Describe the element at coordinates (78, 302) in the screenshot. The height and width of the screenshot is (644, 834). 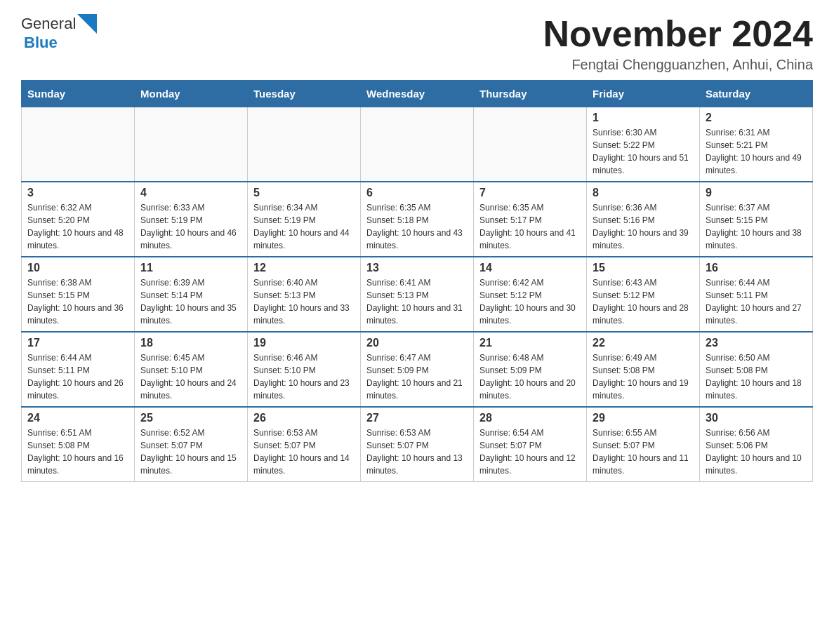
I see `day-info: Sunrise: 6:38 AMSunset: 5:15 PMDaylight:…` at that location.